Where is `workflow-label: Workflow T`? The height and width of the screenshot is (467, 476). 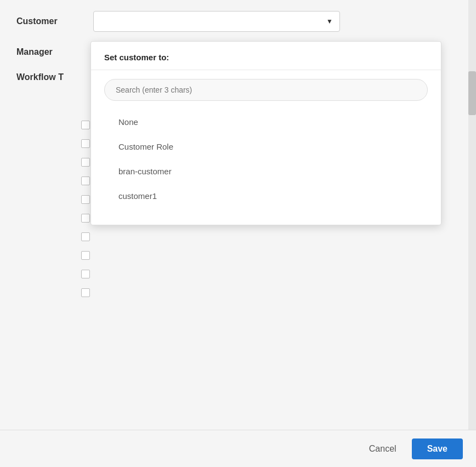
workflow-label: Workflow T is located at coordinates (49, 77).